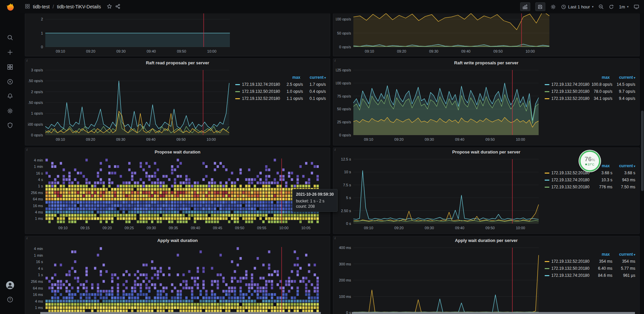 The image size is (644, 314). Describe the element at coordinates (36, 81) in the screenshot. I see `svg-text: 2.50 ops/s` at that location.